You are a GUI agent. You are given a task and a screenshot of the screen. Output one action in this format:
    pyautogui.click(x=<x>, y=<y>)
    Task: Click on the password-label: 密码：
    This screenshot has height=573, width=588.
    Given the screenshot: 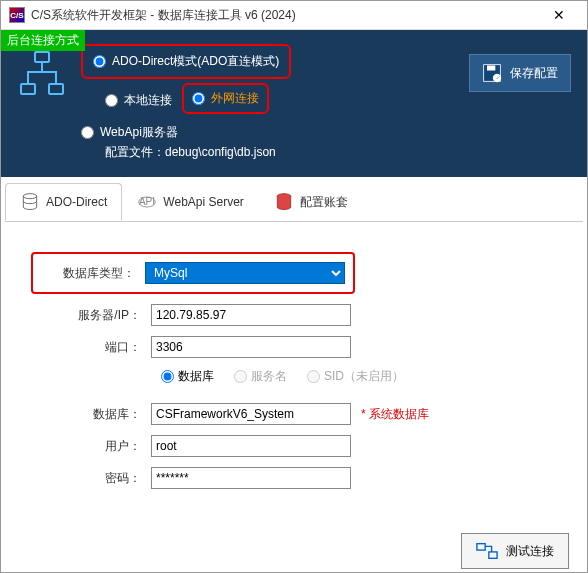 What is the action you would take?
    pyautogui.click(x=91, y=478)
    